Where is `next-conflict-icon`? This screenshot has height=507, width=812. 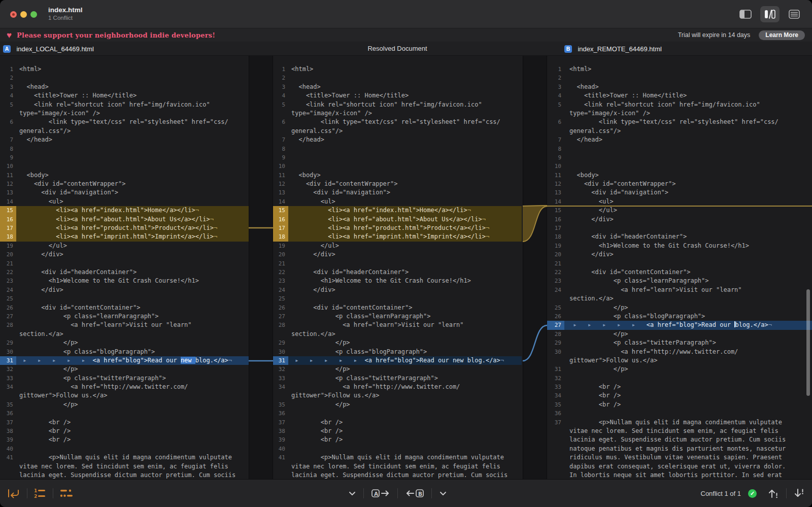
next-conflict-icon is located at coordinates (799, 493).